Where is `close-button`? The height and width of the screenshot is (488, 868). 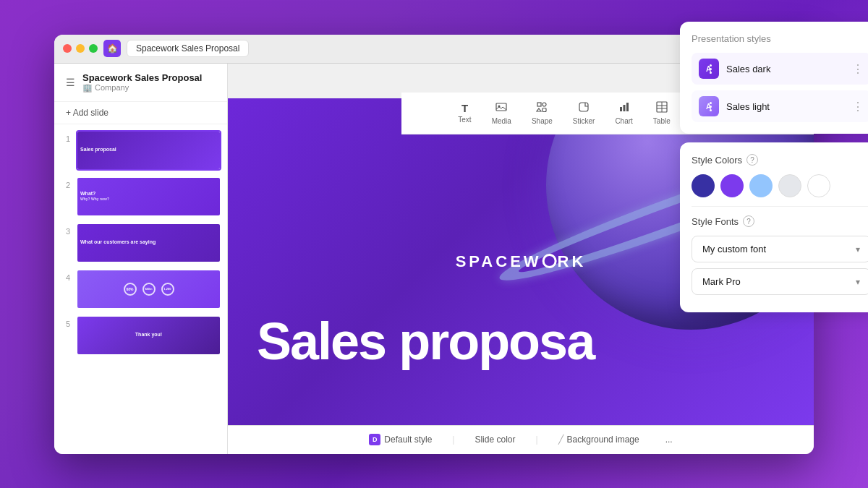 close-button is located at coordinates (67, 48).